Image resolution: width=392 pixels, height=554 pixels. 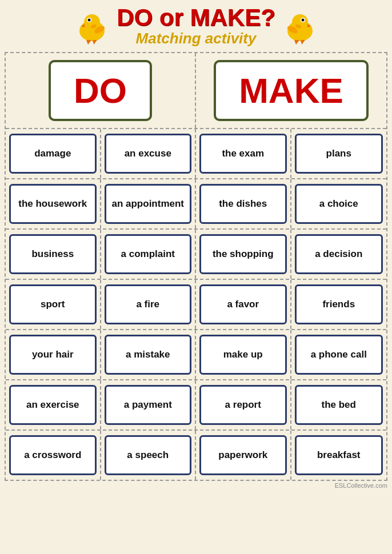 What do you see at coordinates (149, 455) in the screenshot?
I see `word-card: a speech` at bounding box center [149, 455].